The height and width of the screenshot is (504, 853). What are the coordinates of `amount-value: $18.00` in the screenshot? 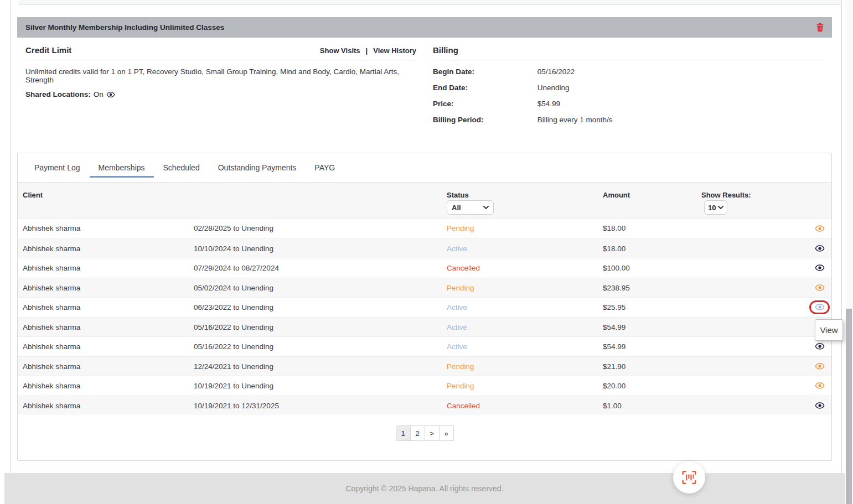 It's located at (614, 228).